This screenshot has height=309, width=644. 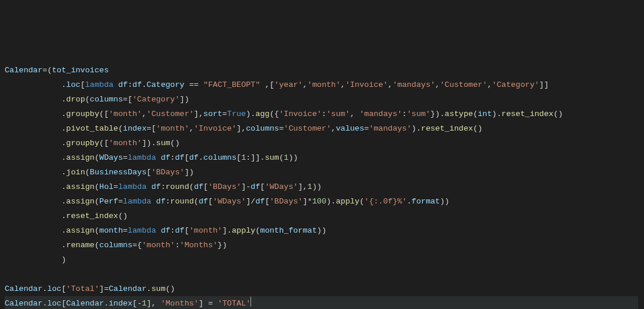 What do you see at coordinates (321, 173) in the screenshot?
I see `code-line: .join(BusinessDays['BDays'])` at bounding box center [321, 173].